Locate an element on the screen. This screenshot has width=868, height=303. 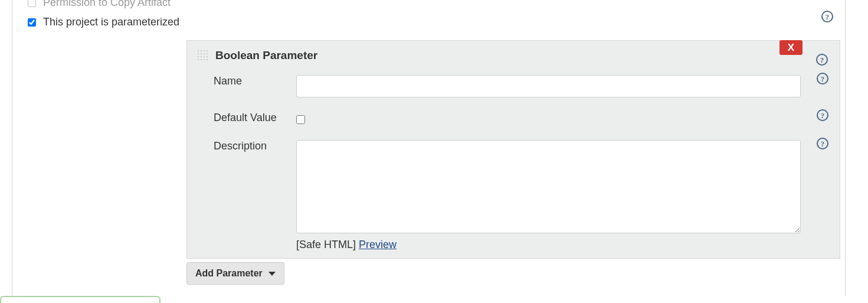
default-value-label: Default Value is located at coordinates (242, 119).